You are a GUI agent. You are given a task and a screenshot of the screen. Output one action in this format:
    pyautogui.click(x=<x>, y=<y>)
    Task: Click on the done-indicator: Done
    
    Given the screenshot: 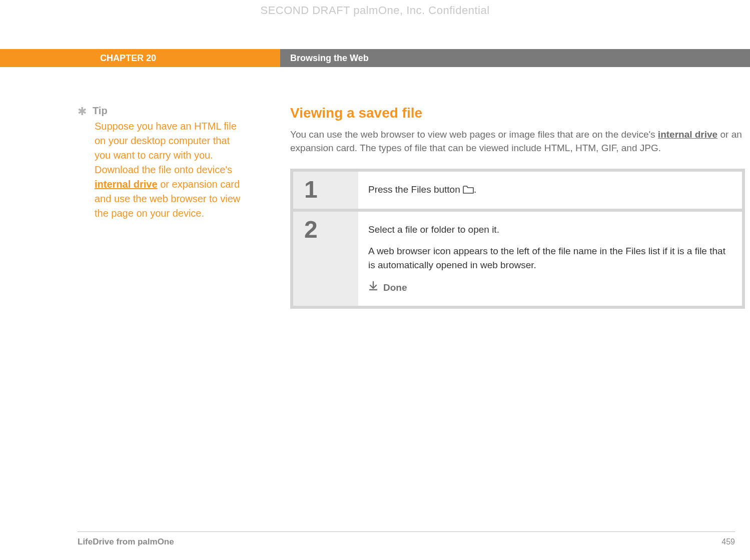 What is the action you would take?
    pyautogui.click(x=548, y=288)
    